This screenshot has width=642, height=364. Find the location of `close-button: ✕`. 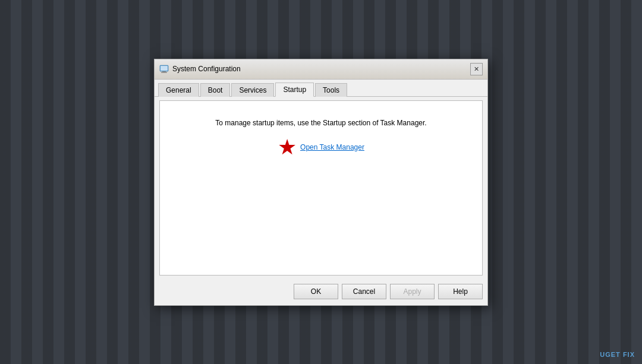

close-button: ✕ is located at coordinates (477, 69).